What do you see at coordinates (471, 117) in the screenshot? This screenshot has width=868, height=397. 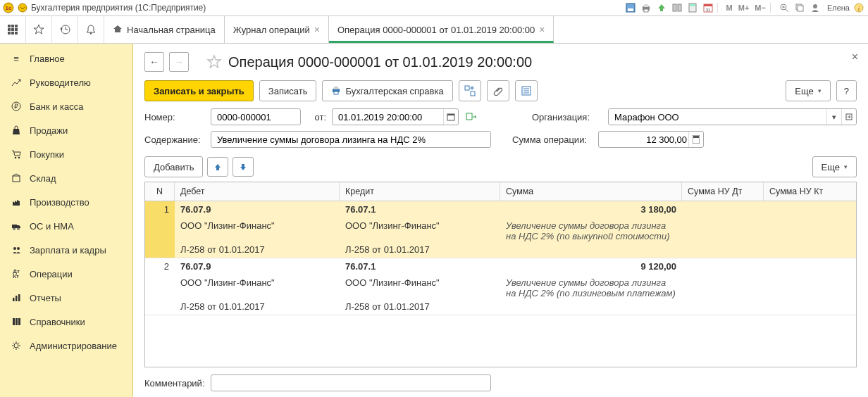 I see `period-icon` at bounding box center [471, 117].